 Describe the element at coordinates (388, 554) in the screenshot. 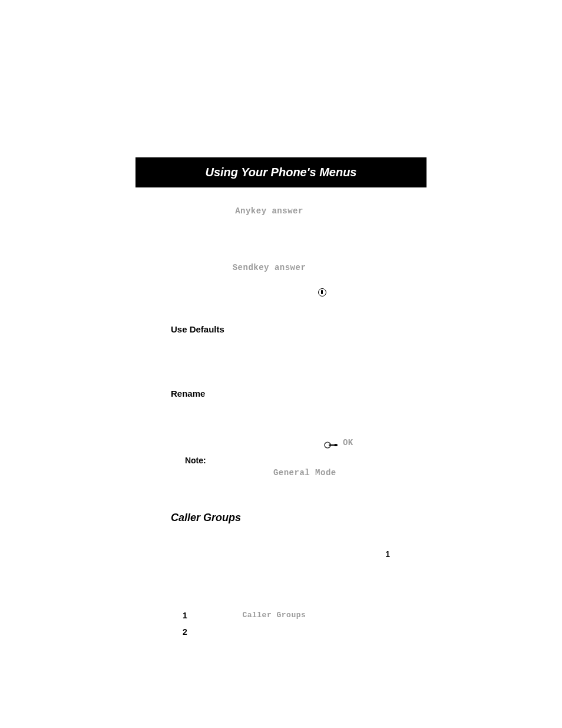

I see `page-number: 1` at that location.